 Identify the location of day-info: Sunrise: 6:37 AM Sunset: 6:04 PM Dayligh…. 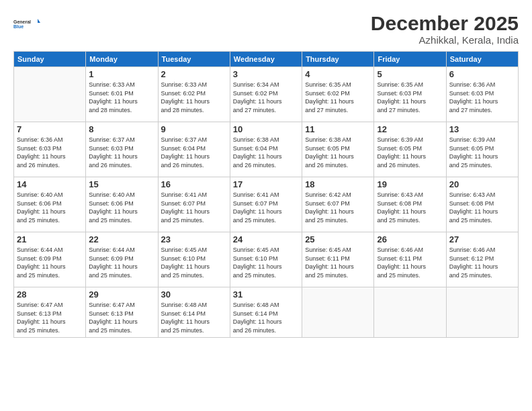
(194, 152).